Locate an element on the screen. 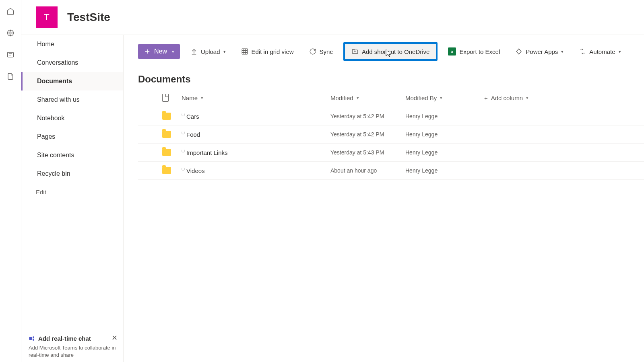 This screenshot has width=644, height=362. nav-recyclebin: Recycle bin is located at coordinates (72, 174).